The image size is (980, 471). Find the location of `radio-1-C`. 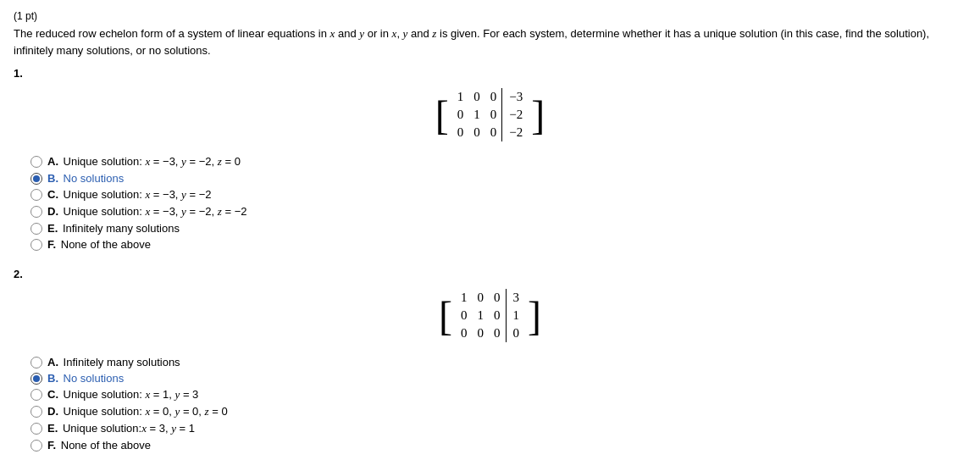

radio-1-C is located at coordinates (36, 195).